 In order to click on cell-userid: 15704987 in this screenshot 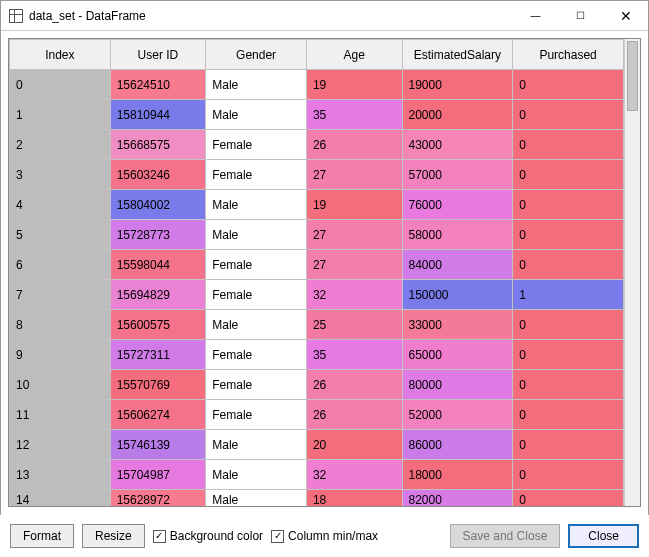, I will do `click(158, 475)`.